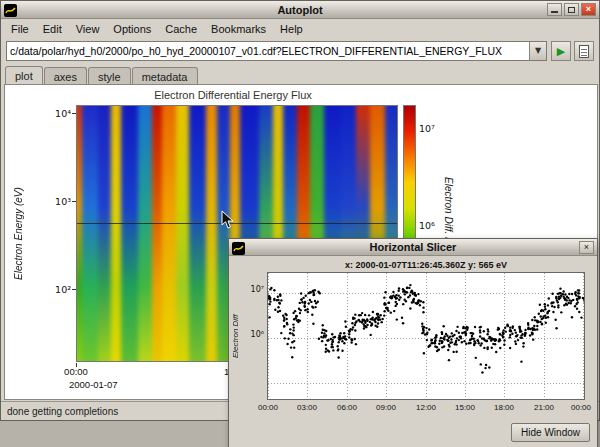  What do you see at coordinates (300, 51) in the screenshot?
I see `uri-toolbar: c/data/polar/hyd_h0/2000/po_h0_hyd_20000…` at bounding box center [300, 51].